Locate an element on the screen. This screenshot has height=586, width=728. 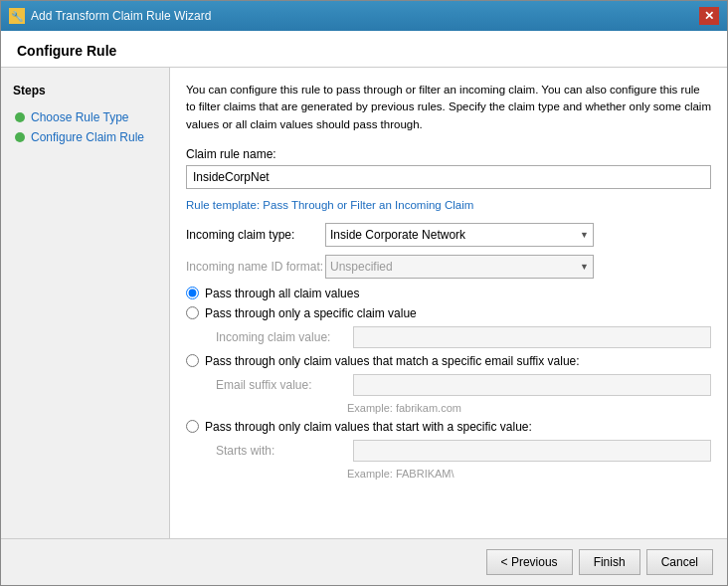
radio-pass-specific-input is located at coordinates (193, 312).